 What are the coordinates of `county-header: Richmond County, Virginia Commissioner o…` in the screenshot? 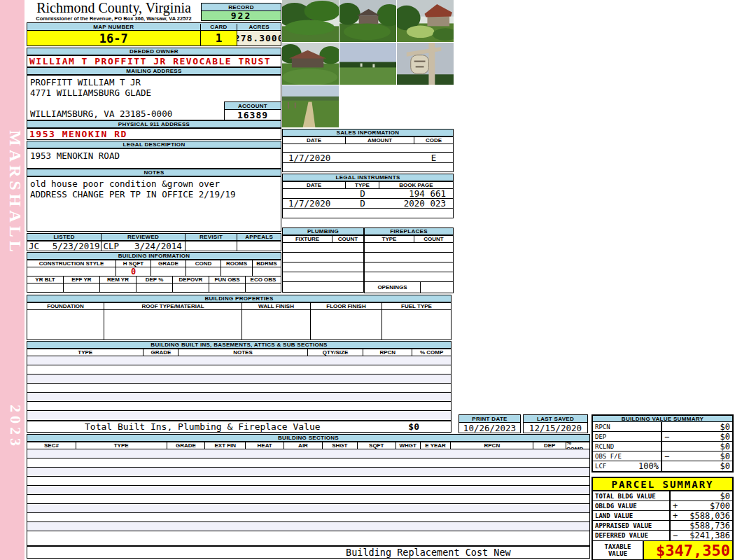 It's located at (113, 11).